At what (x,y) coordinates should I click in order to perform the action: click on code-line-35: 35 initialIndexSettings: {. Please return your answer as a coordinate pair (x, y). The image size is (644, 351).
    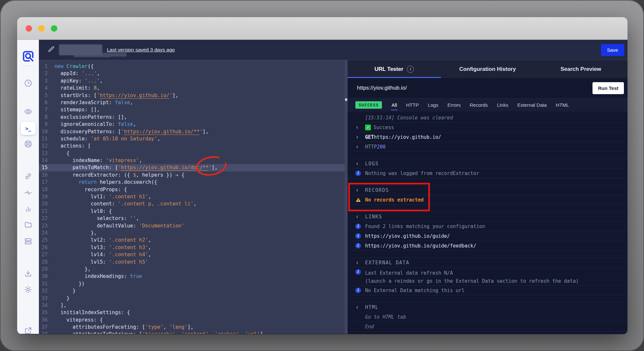
    Looking at the image, I should click on (192, 313).